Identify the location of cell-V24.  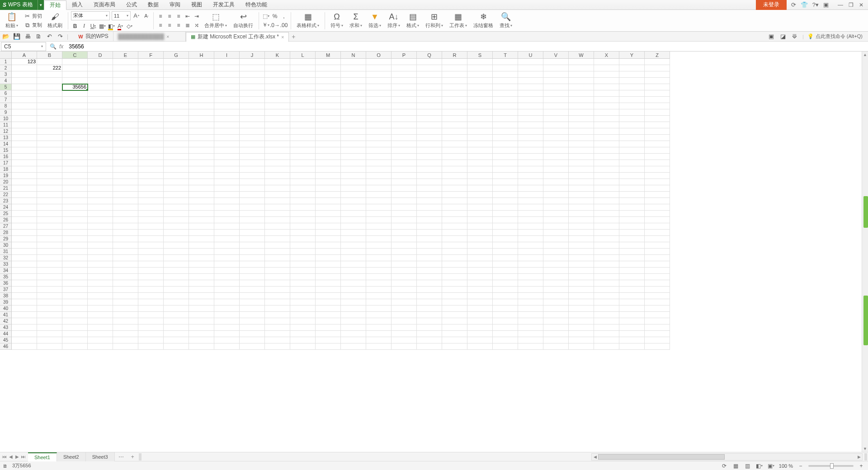
(556, 207).